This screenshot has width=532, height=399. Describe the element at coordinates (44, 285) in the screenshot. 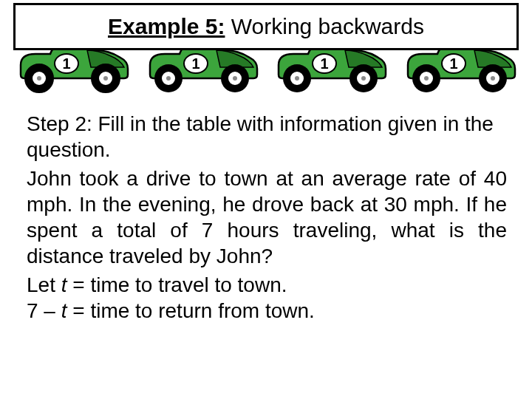

I see `let1-prefix: Let` at that location.